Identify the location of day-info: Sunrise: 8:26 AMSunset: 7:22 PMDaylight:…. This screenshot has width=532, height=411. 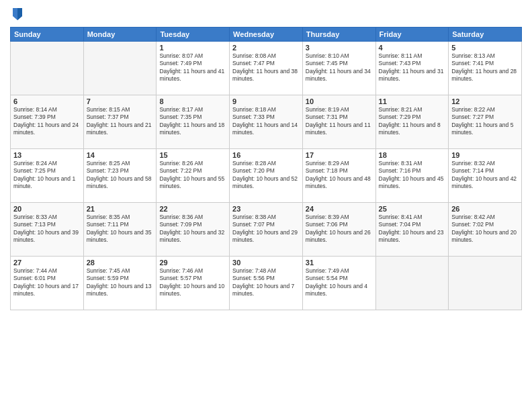
(193, 175).